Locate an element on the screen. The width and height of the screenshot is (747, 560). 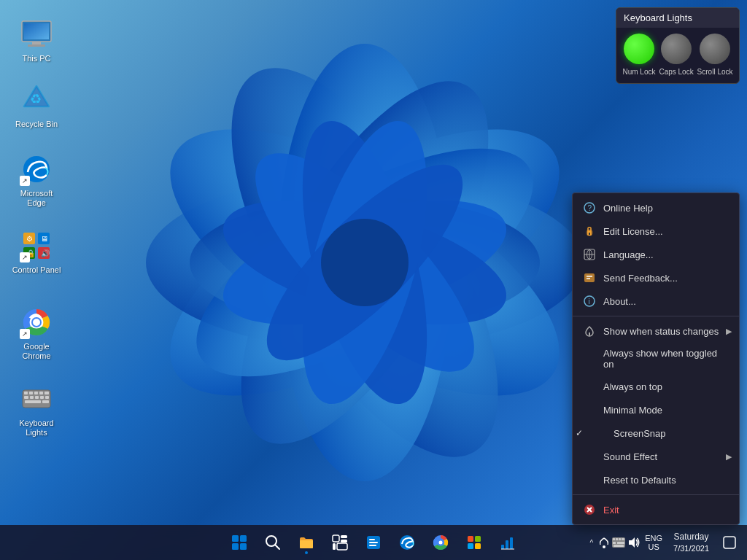
menu-item-edit-license-label: Edit License... is located at coordinates (633, 232).